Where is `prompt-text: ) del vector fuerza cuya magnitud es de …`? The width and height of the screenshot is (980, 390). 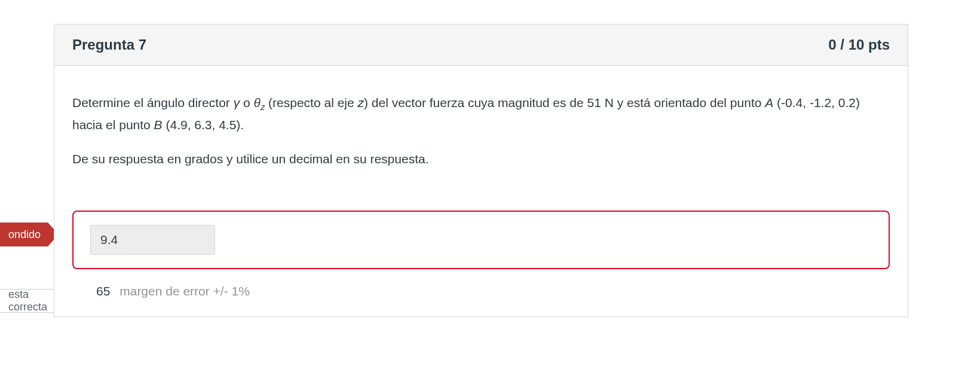
prompt-text: ) del vector fuerza cuya magnitud es de … is located at coordinates (564, 103).